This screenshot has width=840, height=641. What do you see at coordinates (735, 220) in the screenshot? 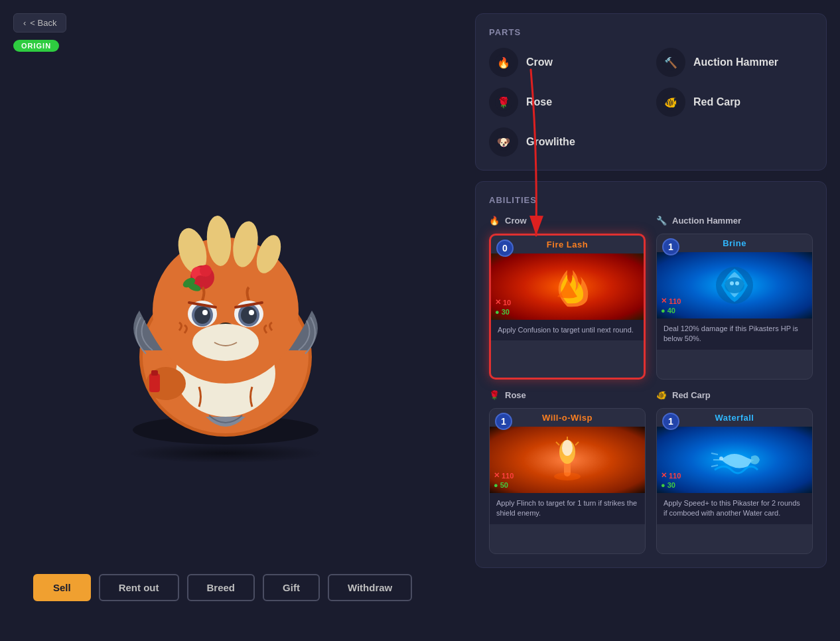
I see `ability-group-auction-hammer-title: 🔧 Auction Hammer` at bounding box center [735, 220].